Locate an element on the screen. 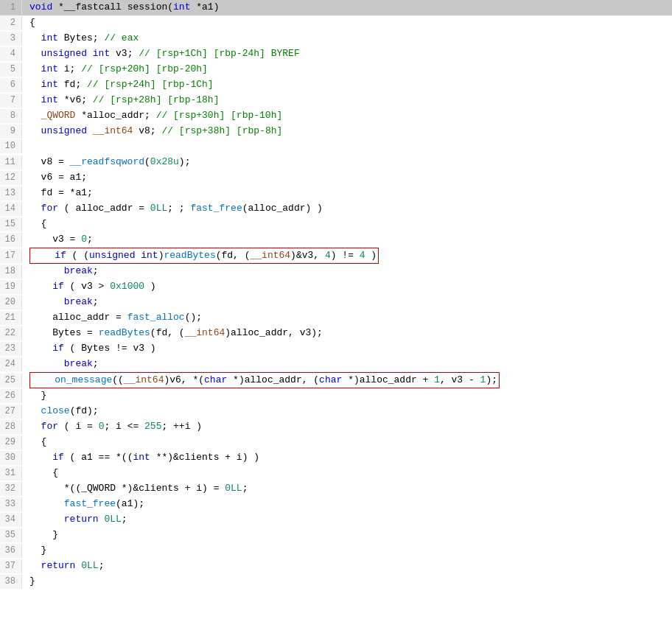 The height and width of the screenshot is (619, 672). token: ) is located at coordinates (371, 255).